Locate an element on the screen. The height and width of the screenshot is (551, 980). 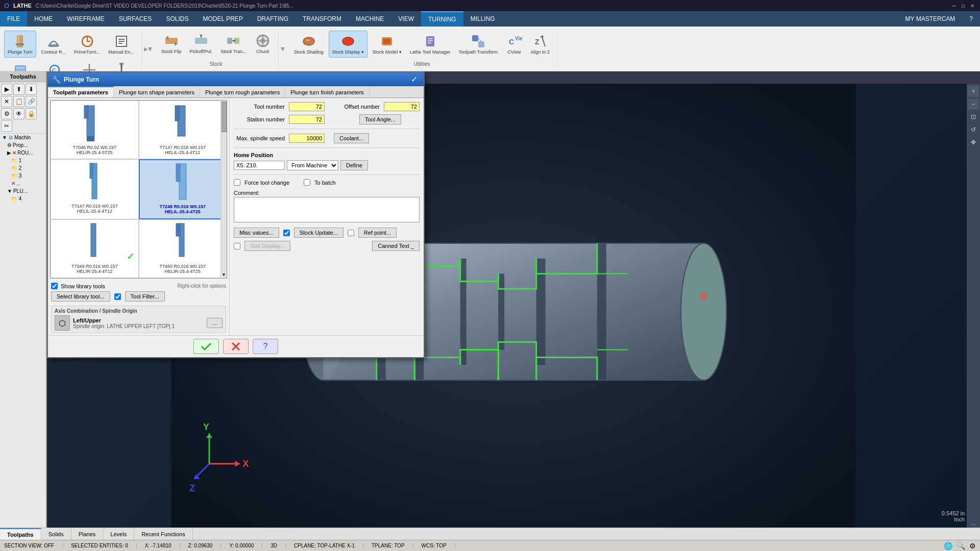
tree-item-4: 📁 4 is located at coordinates (23, 199).